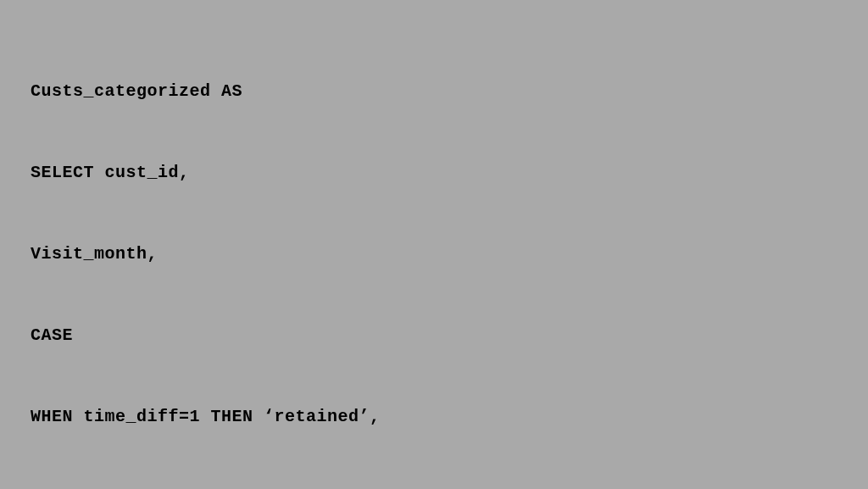 This screenshot has width=868, height=489. What do you see at coordinates (434, 92) in the screenshot?
I see `code-line: Custs_categorized AS` at bounding box center [434, 92].